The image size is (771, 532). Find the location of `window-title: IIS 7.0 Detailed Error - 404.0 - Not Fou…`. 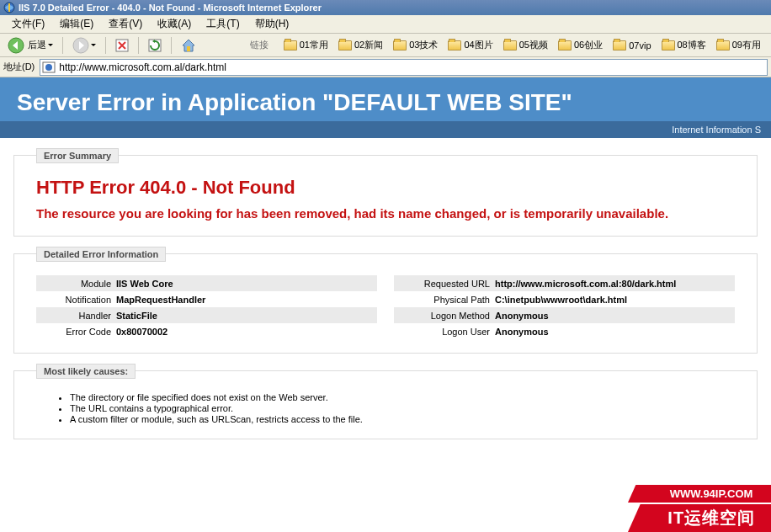

window-title: IIS 7.0 Detailed Error - 404.0 - Not Fou… is located at coordinates (170, 8).